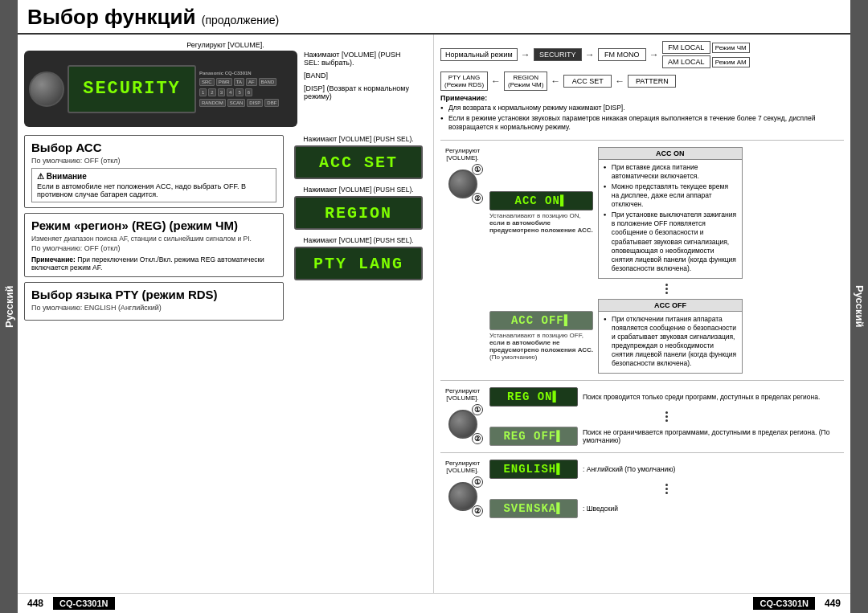 This screenshot has height=613, width=868. What do you see at coordinates (477, 439) in the screenshot?
I see `badge-2-reg: ②` at bounding box center [477, 439].